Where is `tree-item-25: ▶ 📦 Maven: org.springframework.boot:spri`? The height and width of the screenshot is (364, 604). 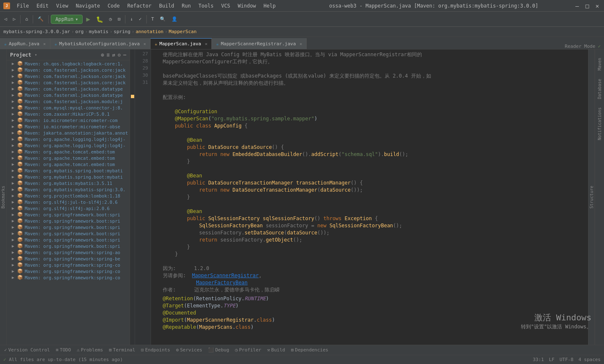
tree-item-25: ▶ 📦 Maven: org.springframework.boot:spri is located at coordinates (68, 221).